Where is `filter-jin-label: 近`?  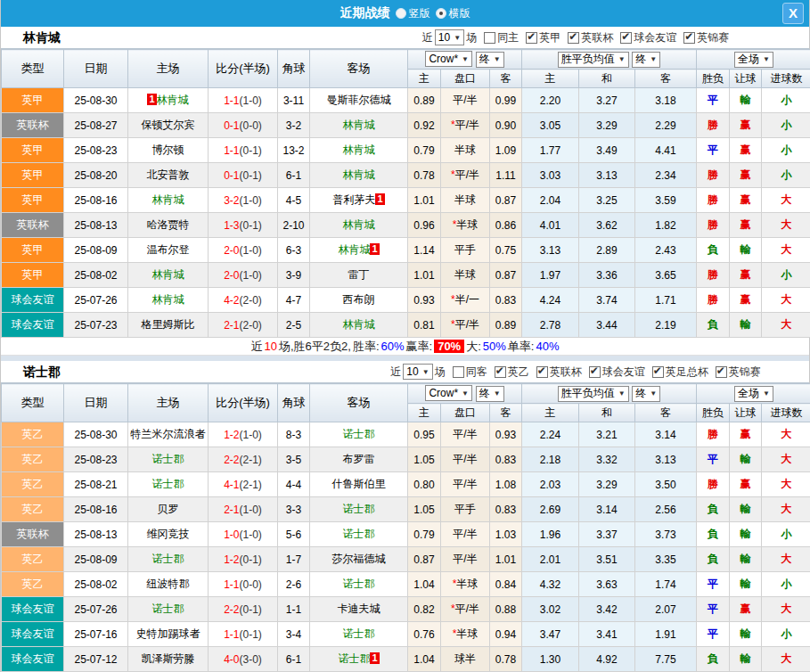
filter-jin-label: 近 is located at coordinates (396, 373).